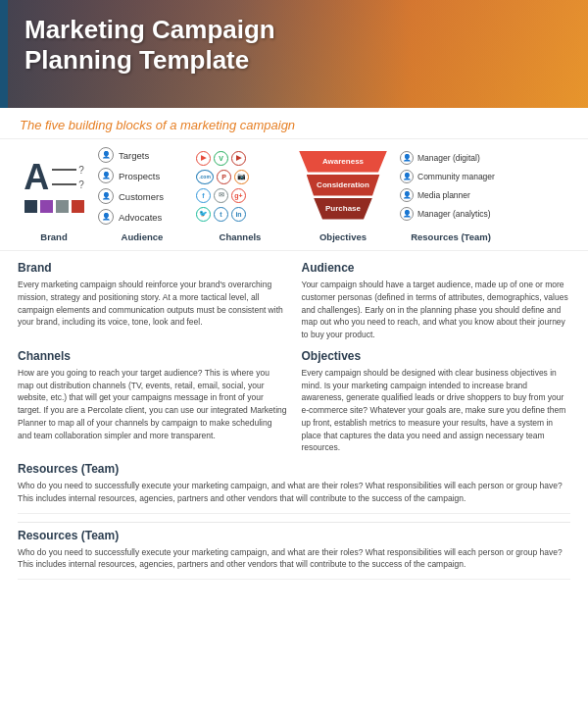 The height and width of the screenshot is (716, 588). Describe the element at coordinates (343, 161) in the screenshot. I see `awareness-label: Awareness` at that location.